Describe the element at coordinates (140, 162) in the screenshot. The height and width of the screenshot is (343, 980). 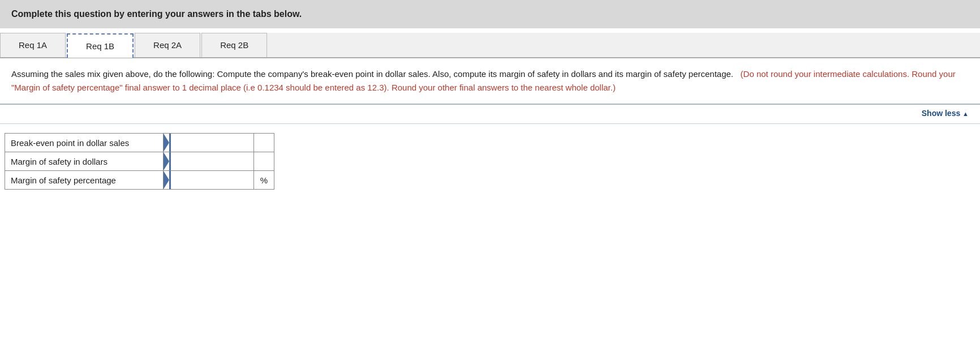
I see `table-row: Margin of safety in dollars` at that location.